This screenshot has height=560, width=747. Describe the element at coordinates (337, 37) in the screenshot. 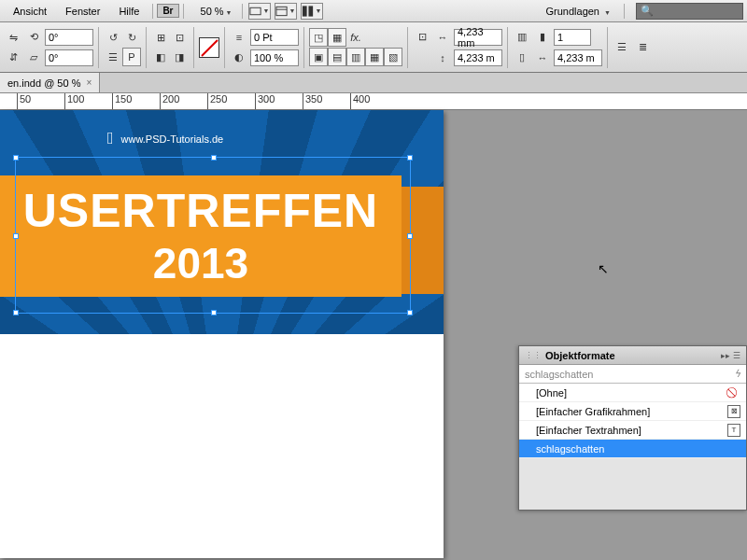

I see `effects-icon: ▦` at that location.